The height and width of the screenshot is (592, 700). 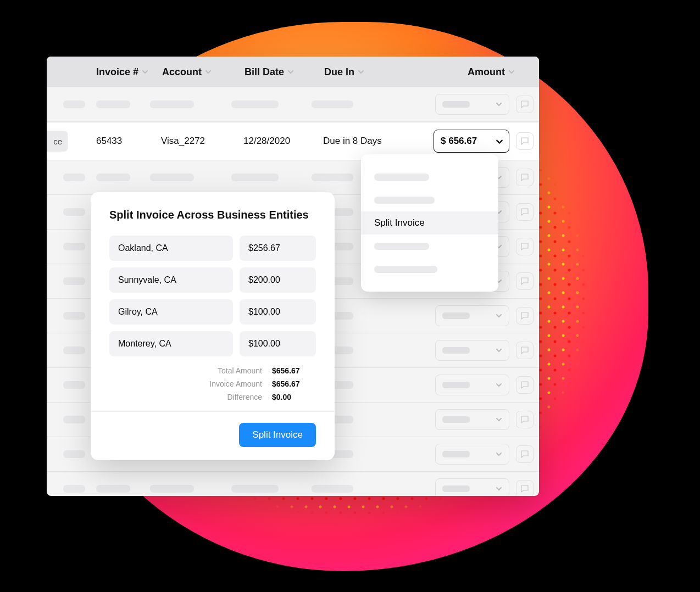 What do you see at coordinates (376, 72) in the screenshot?
I see `column-header-due-in: Due In` at bounding box center [376, 72].